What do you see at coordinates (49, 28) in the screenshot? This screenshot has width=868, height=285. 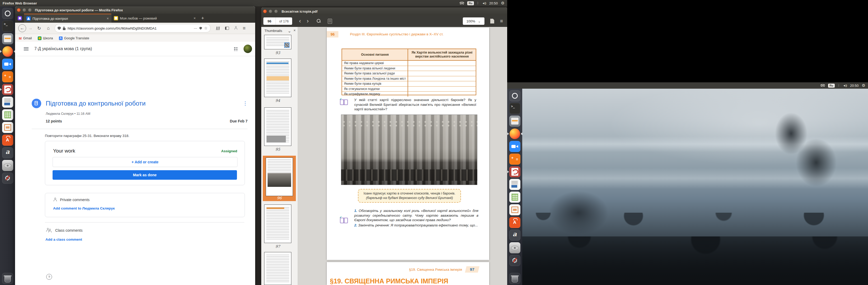 I see `home-button: ⌂` at bounding box center [49, 28].